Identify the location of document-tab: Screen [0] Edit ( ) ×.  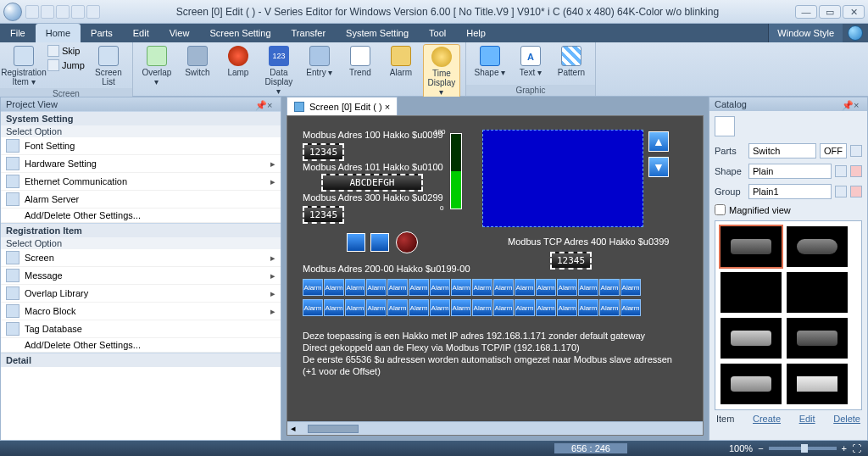
(342, 106).